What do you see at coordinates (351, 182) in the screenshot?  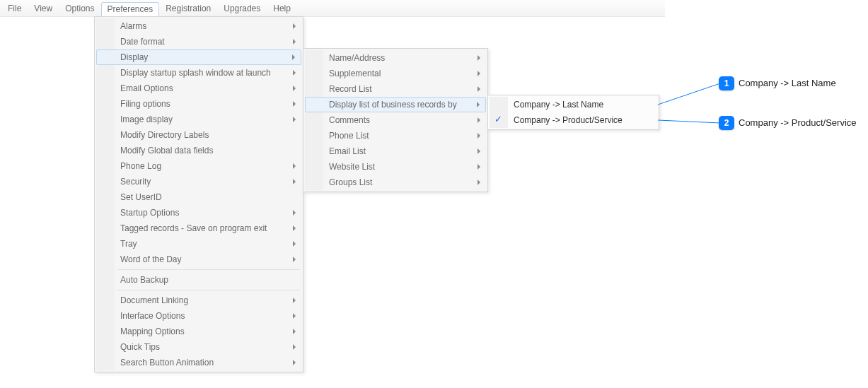 I see `menu-item-label: Groups List` at bounding box center [351, 182].